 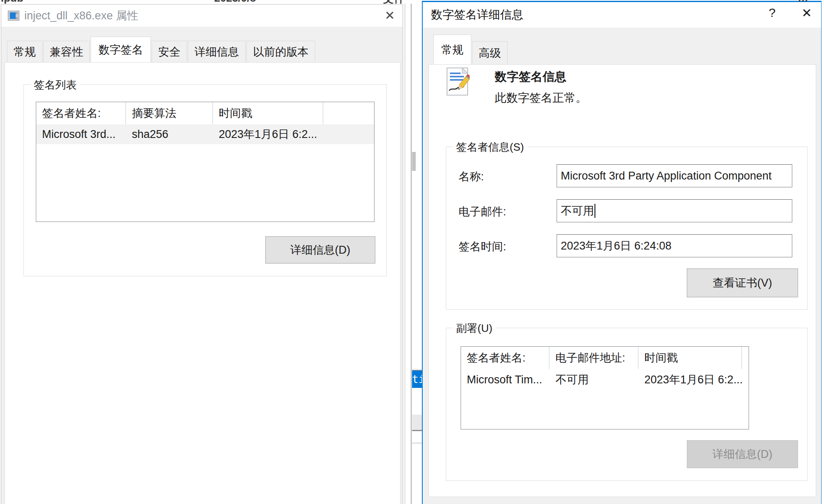 I want to click on tab-previous-versions: 以前的版本, so click(x=281, y=51).